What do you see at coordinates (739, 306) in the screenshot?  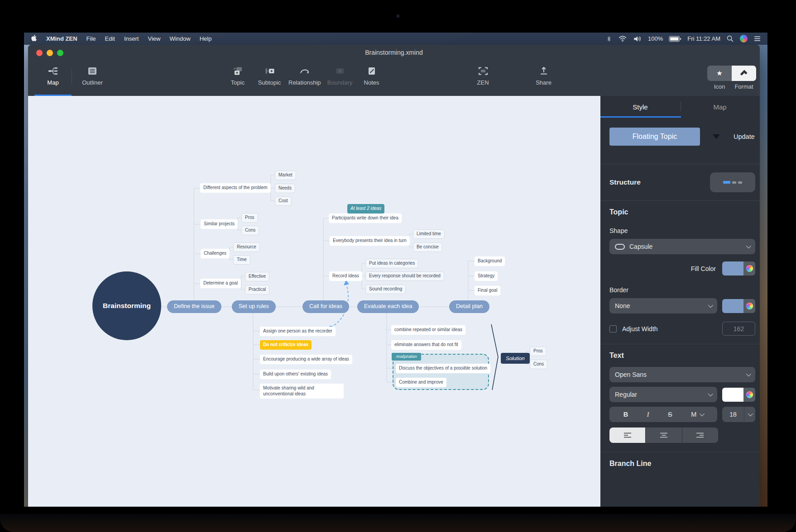 I see `border-color-swatch` at bounding box center [739, 306].